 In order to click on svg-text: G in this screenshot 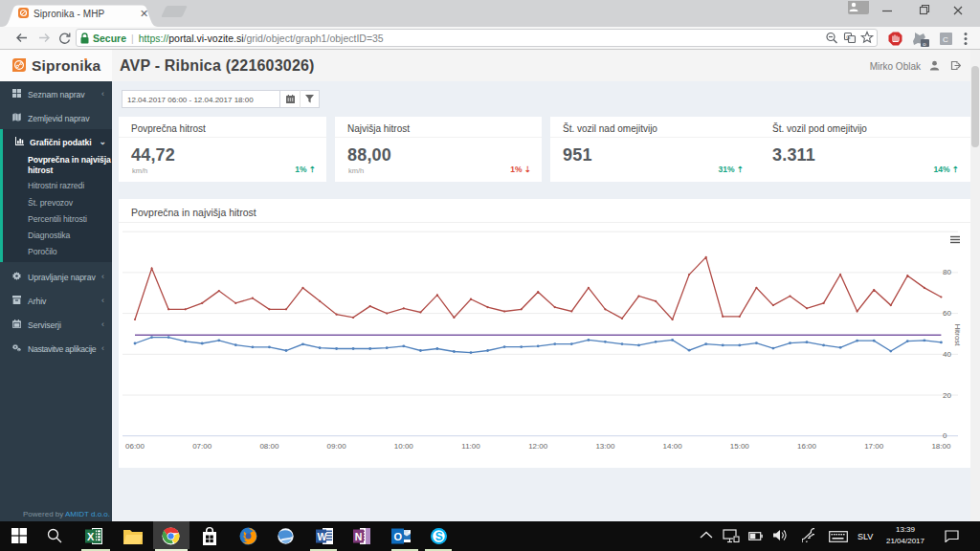, I will do `click(848, 37)`.